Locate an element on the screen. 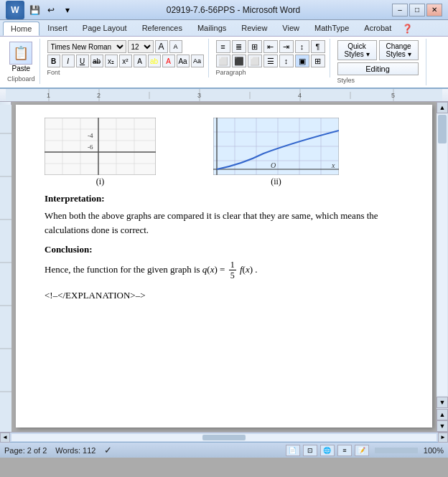  scroll-down-button: ▼ is located at coordinates (442, 402).